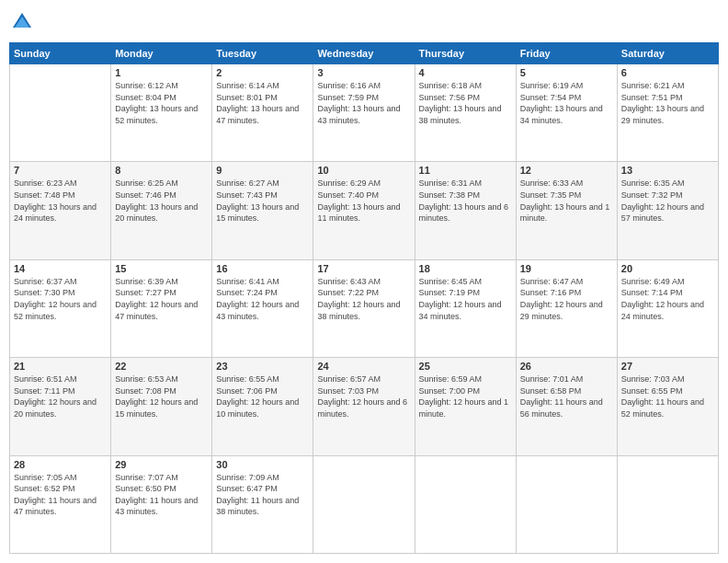  What do you see at coordinates (465, 299) in the screenshot?
I see `day-info: Sunrise: 6:45 AMSunset: 7:19 PMDaylight:…` at bounding box center [465, 299].